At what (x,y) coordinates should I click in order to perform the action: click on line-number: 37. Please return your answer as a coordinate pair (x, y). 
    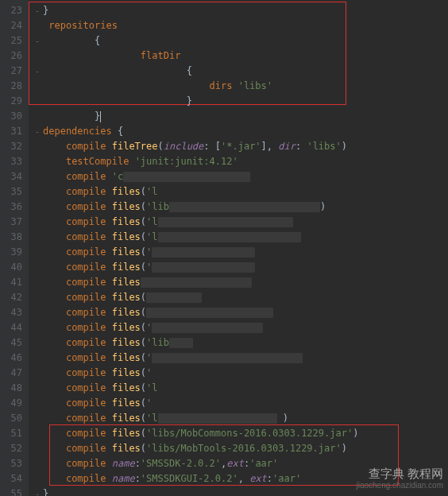
    Looking at the image, I should click on (13, 223).